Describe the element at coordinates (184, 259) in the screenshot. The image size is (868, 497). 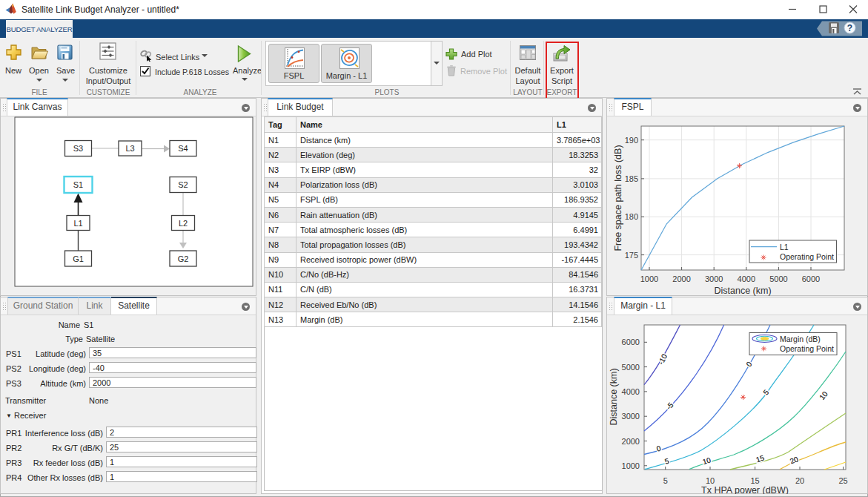
I see `svg-text: G2` at that location.